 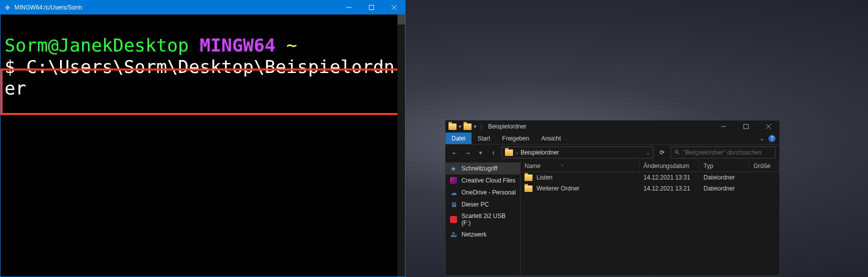 I want to click on prompt-user: Sorm@JanekDesktop, so click(x=96, y=45).